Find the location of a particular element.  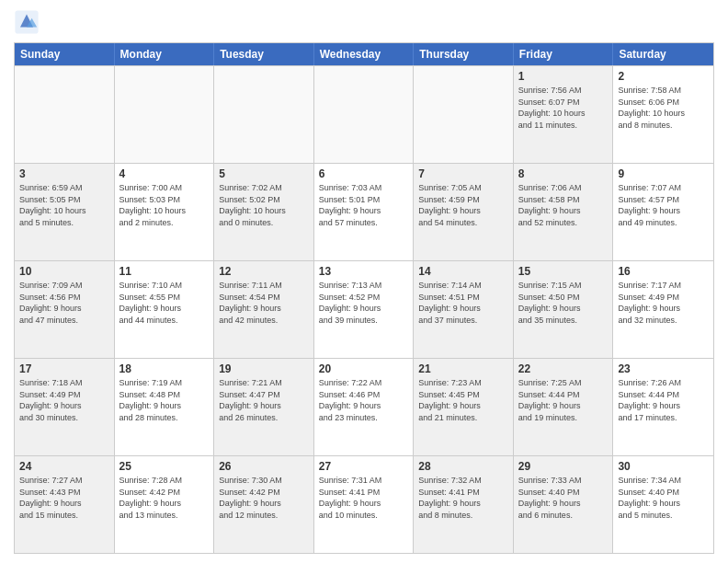

day-number: 11 is located at coordinates (165, 271).